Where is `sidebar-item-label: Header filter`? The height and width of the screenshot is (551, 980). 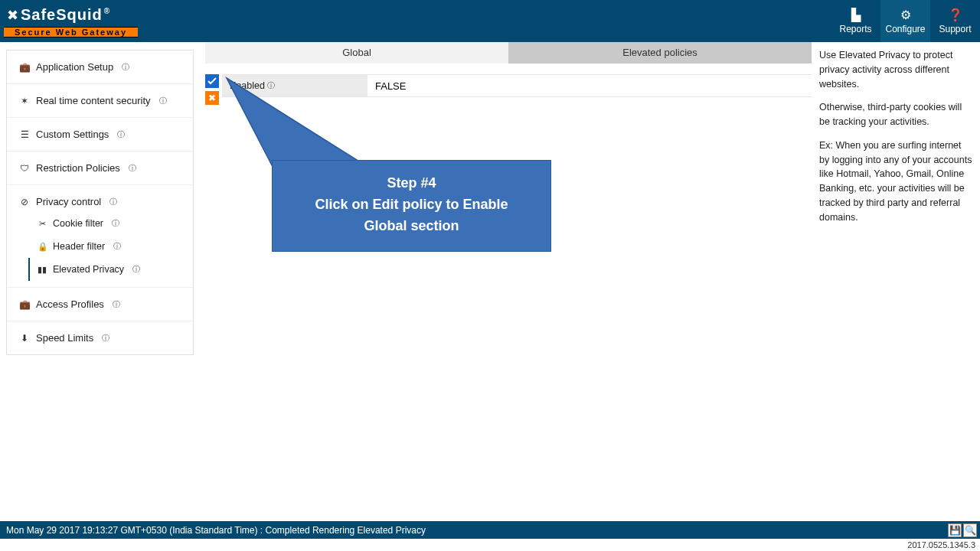 sidebar-item-label: Header filter is located at coordinates (79, 246).